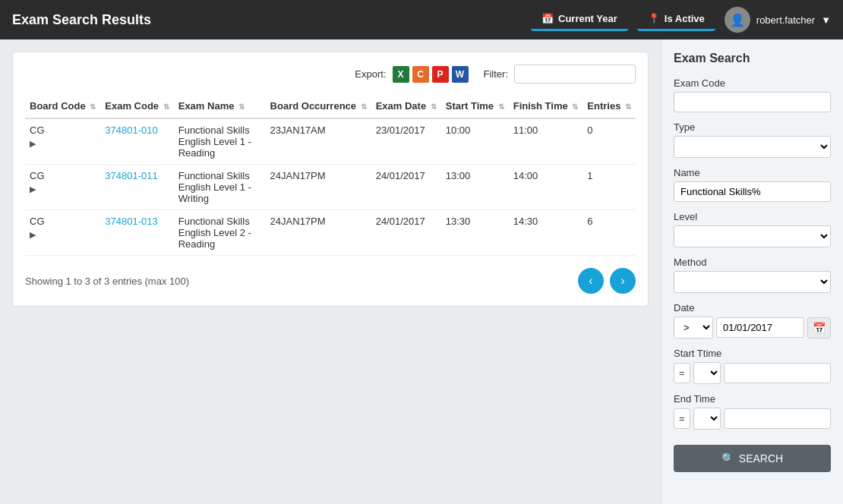 The image size is (843, 504). I want to click on col-board-code: Board Code ⇅, so click(62, 106).